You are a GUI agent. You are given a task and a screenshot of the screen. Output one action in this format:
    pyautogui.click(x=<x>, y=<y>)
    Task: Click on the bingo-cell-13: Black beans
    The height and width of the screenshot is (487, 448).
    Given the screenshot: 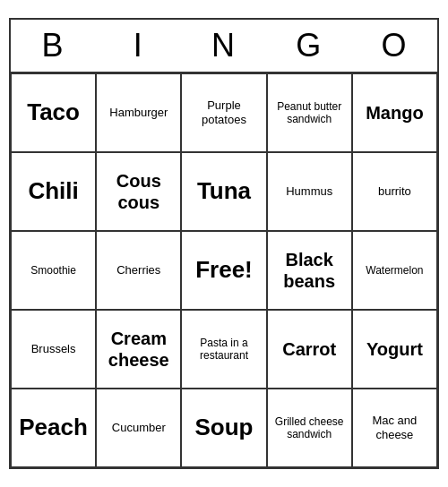 What is the action you would take?
    pyautogui.click(x=310, y=270)
    